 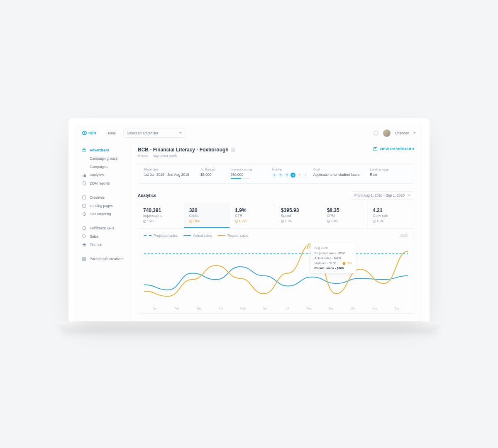 What do you see at coordinates (103, 206) in the screenshot?
I see `sidebar-item-landing-pages: Landing pages` at bounding box center [103, 206].